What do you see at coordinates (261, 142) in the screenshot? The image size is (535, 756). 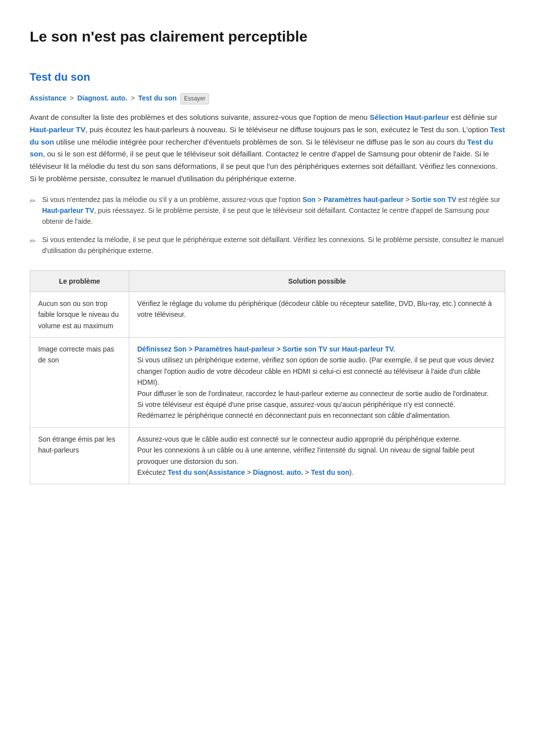 I see `intro-text-4: utilise une mélodie intégrée pour recher…` at bounding box center [261, 142].